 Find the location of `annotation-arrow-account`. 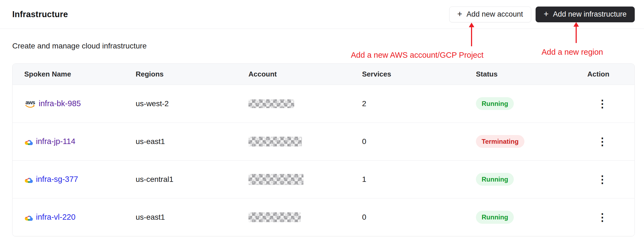

annotation-arrow-account is located at coordinates (472, 36).